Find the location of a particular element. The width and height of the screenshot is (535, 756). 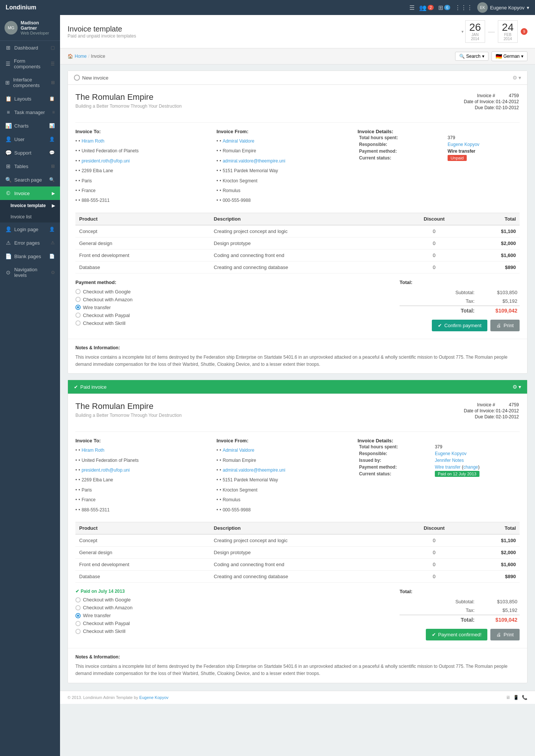

admiral-valdore-link-2: Admiral Valdore is located at coordinates (238, 450).